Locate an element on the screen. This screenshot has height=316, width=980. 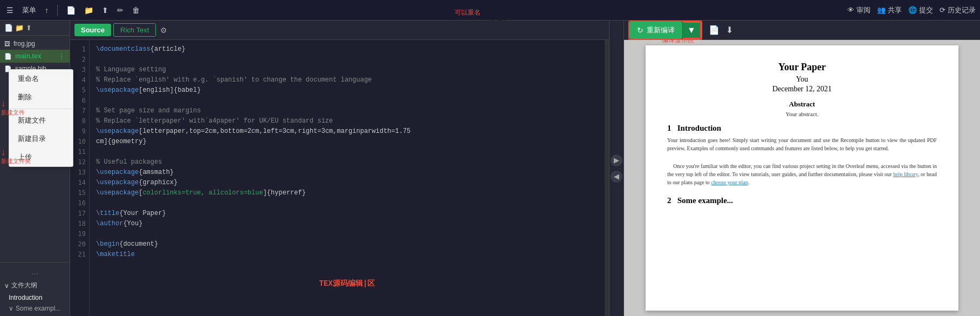
recompile-label: 重新编译 is located at coordinates (661, 30).